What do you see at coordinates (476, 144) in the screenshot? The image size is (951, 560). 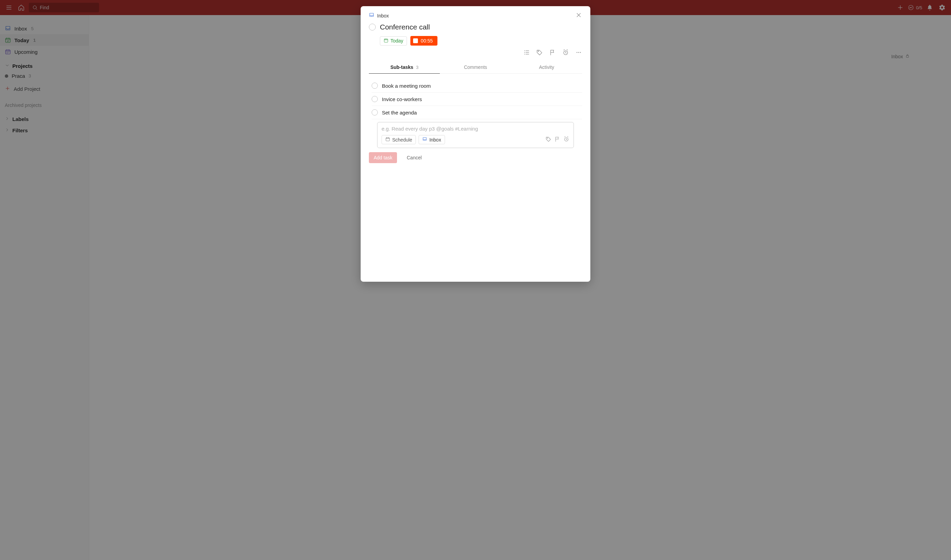 I see `task-modal: Inbox Conference call Today 00:55` at bounding box center [476, 144].